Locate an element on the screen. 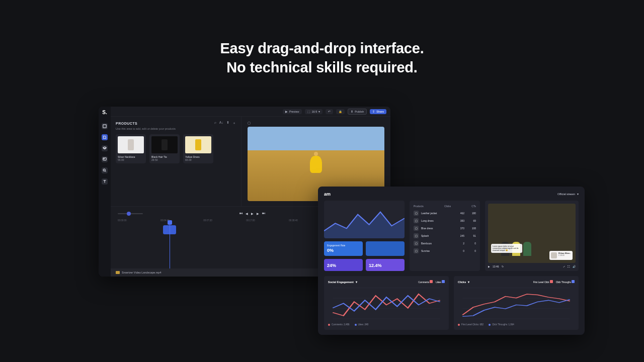 This screenshot has width=644, height=362. product-cts: 91 is located at coordinates (471, 236).